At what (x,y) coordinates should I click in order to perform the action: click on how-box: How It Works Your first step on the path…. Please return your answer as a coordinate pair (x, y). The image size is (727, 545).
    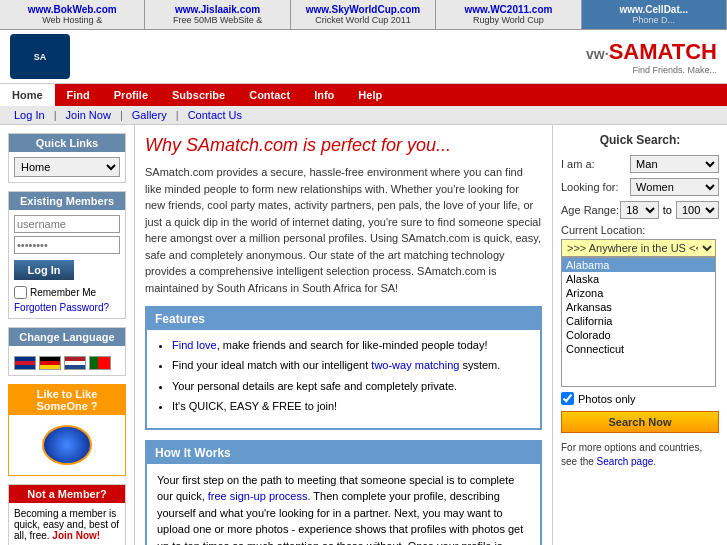
    Looking at the image, I should click on (344, 492).